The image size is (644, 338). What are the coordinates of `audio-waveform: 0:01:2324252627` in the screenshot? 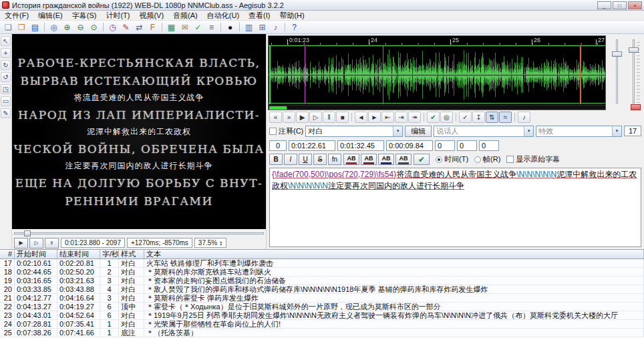 It's located at (437, 73).